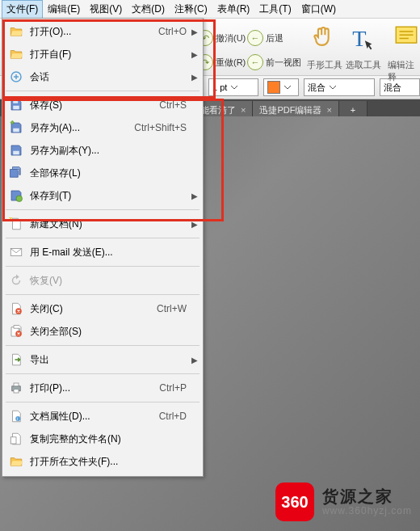  What do you see at coordinates (363, 39) in the screenshot?
I see `select-tool-button: T` at bounding box center [363, 39].